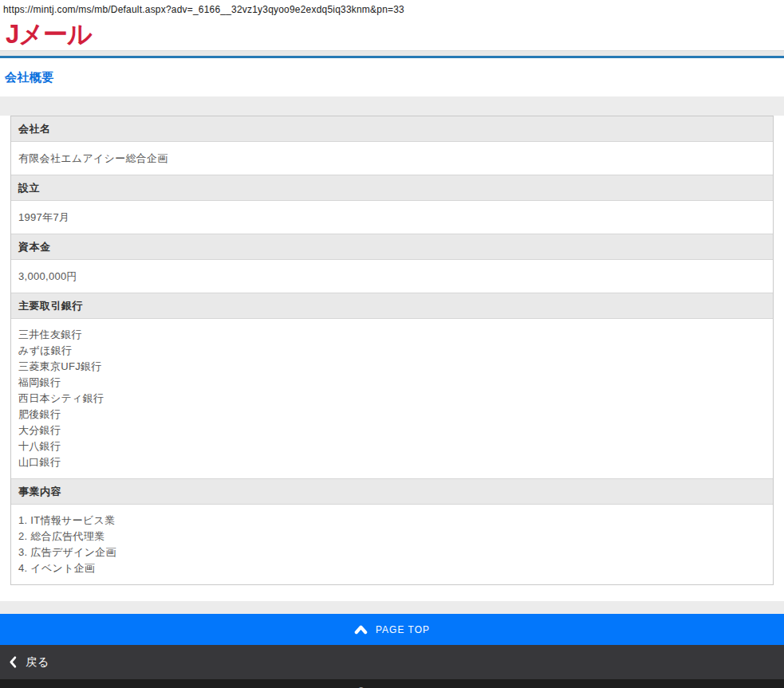 This screenshot has width=784, height=688. Describe the element at coordinates (392, 545) in the screenshot. I see `table-row-value-business: 1. IT情報サービス業 2. 総合広告代理業 3. 広告デザイン企画 4. イ…` at that location.